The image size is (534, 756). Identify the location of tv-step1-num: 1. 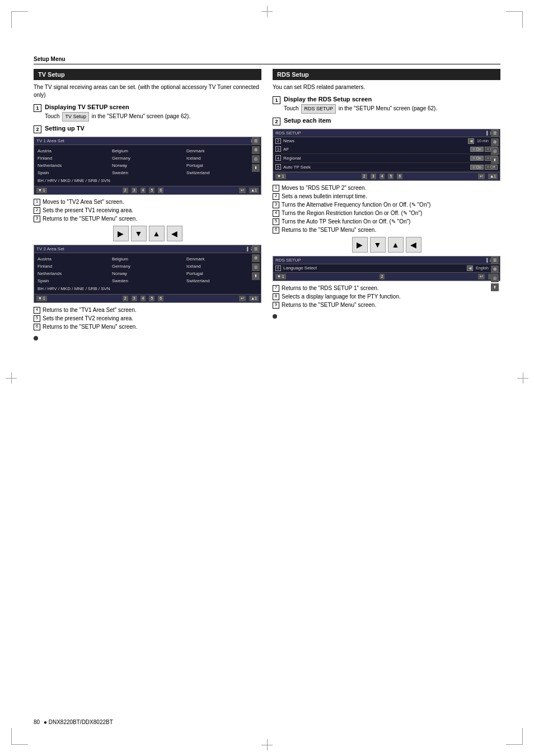
(38, 108).